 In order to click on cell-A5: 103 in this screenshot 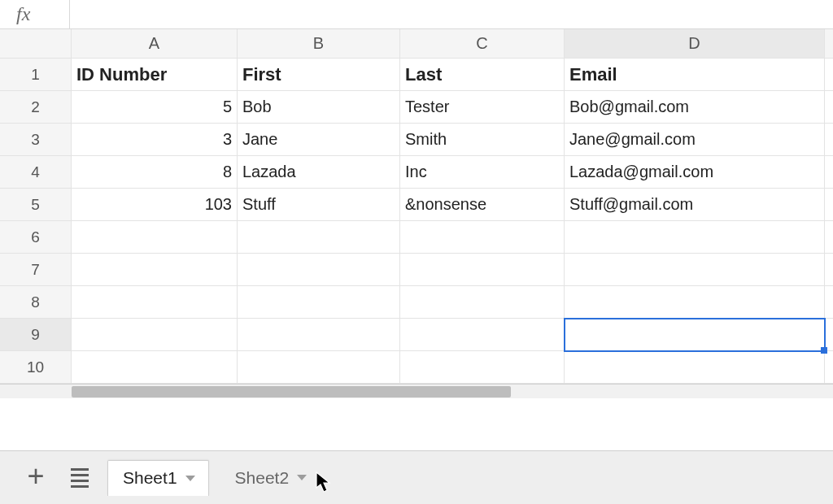, I will do `click(155, 205)`.